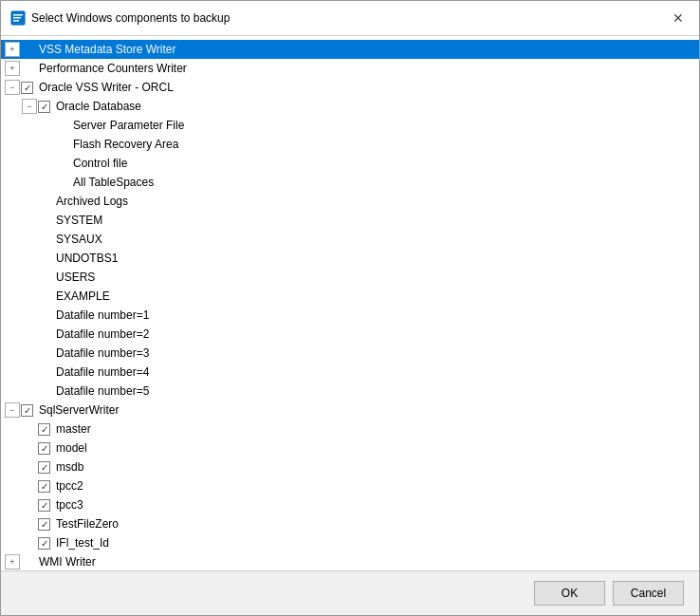  Describe the element at coordinates (649, 593) in the screenshot. I see `cancel-button: Cancel` at that location.